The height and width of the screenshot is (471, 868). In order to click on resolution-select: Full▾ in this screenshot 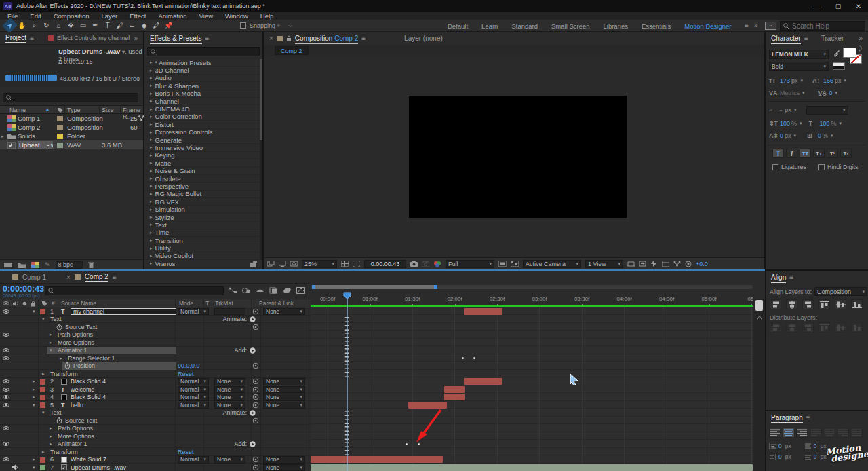, I will do `click(470, 264)`.